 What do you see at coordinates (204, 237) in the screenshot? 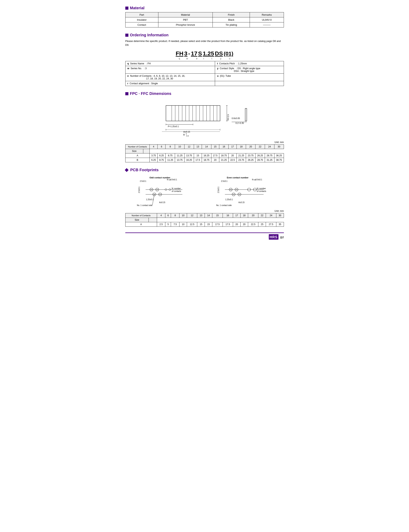
I see `page-footer: HRS D7` at bounding box center [204, 237].